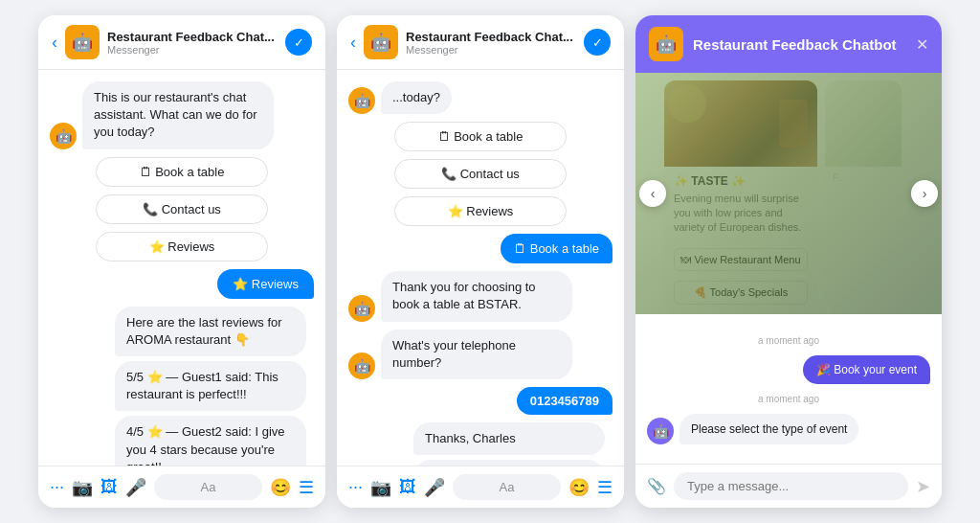  I want to click on more-icon-p1: ···, so click(57, 487).